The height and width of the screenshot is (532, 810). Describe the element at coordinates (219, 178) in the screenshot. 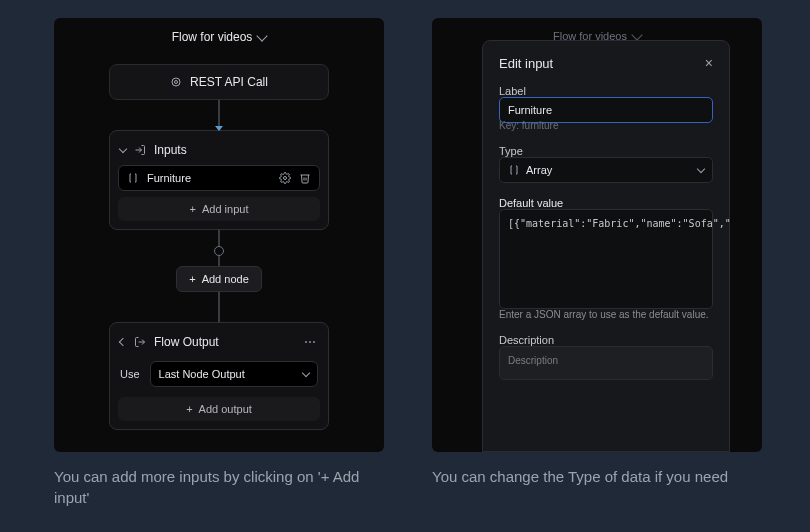

I see `input-item-row: Furniture` at that location.